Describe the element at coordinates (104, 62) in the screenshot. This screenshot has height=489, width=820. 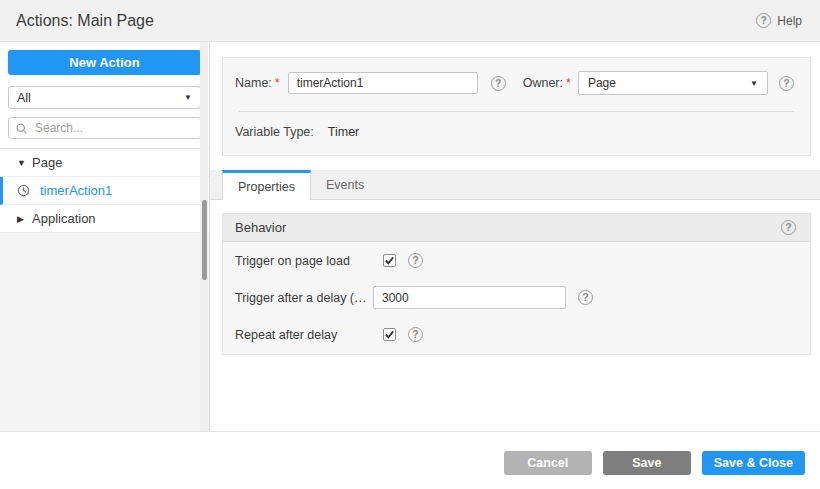
I see `new-action-button: New Action` at that location.